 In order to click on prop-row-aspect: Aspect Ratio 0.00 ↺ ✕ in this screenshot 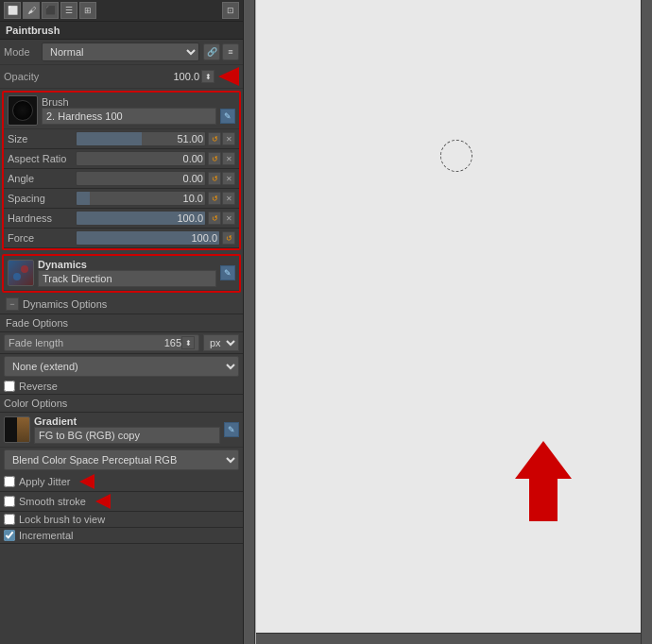, I will do `click(121, 159)`.